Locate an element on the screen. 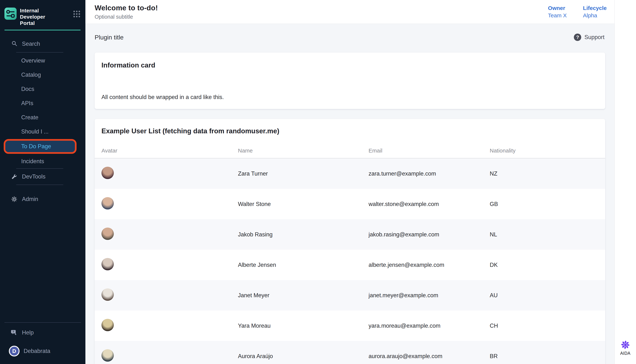 Image resolution: width=636 pixels, height=364 pixels. sidebar-item-incidents: Incidents is located at coordinates (43, 161).